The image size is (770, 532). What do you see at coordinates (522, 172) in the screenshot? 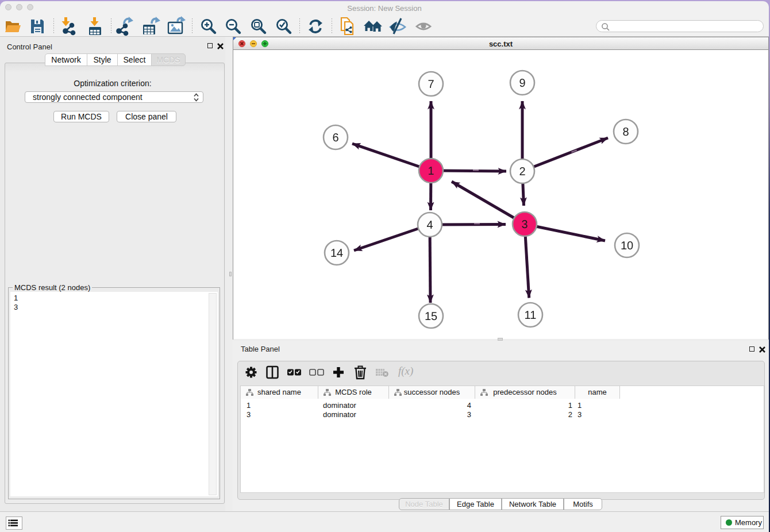
I see `svg-text: 2` at bounding box center [522, 172].